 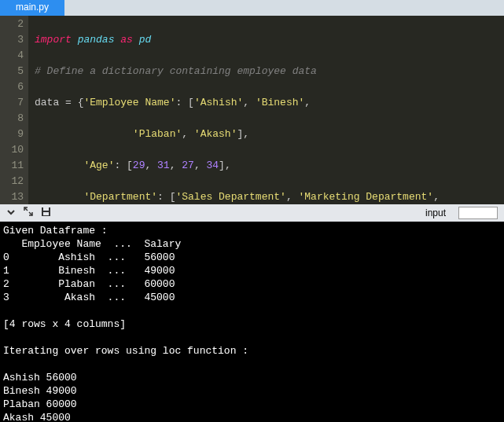 I want to click on line-number: 5, so click(x=16, y=72).